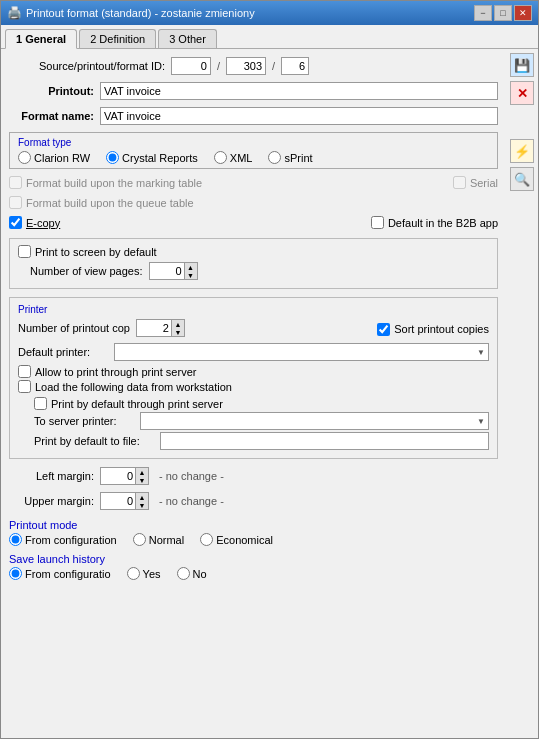 The image size is (539, 739). Describe the element at coordinates (270, 13) in the screenshot. I see `title-bar: 🖨️ Printout format (standard) - zostanie…` at that location.